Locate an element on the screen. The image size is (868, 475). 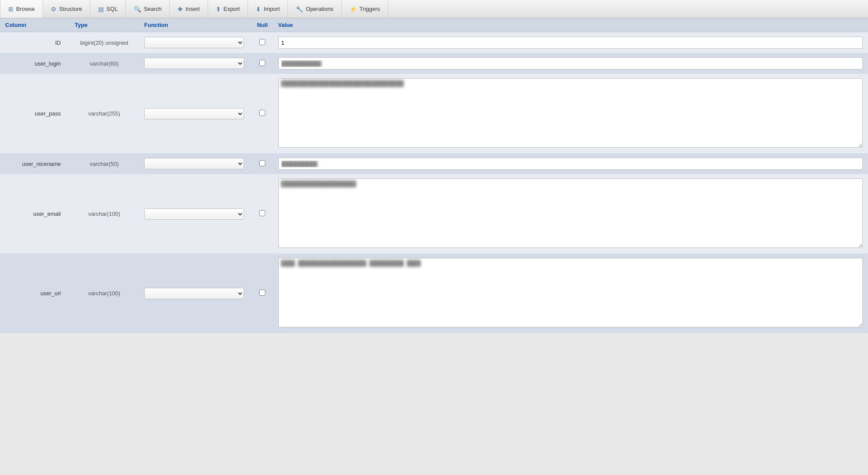
field-column-row-user-nicename: user_nicename is located at coordinates (35, 164).